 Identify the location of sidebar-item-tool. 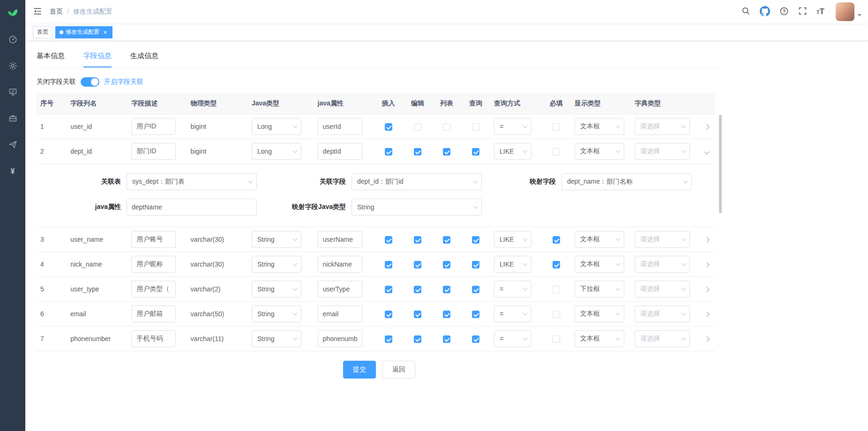
(13, 119).